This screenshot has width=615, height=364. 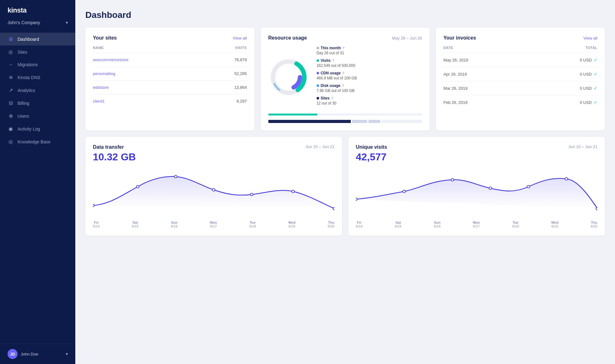 What do you see at coordinates (477, 147) in the screenshot?
I see `unique-visits-header: Unique visits Jun 15 – Jun 21` at bounding box center [477, 147].